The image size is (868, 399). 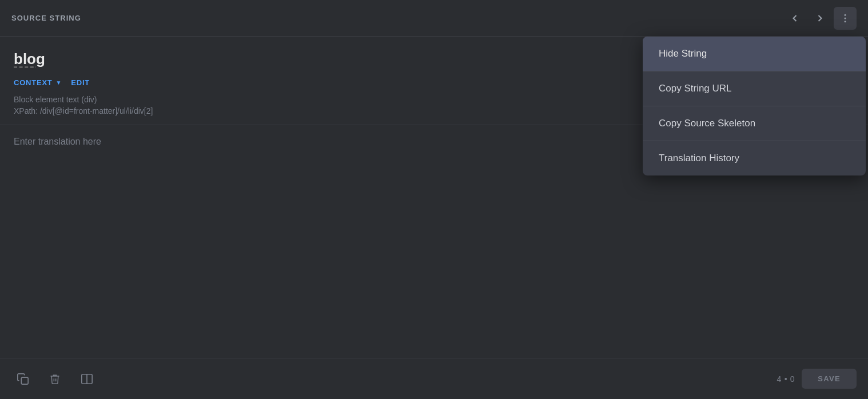 I want to click on split-button, so click(x=87, y=379).